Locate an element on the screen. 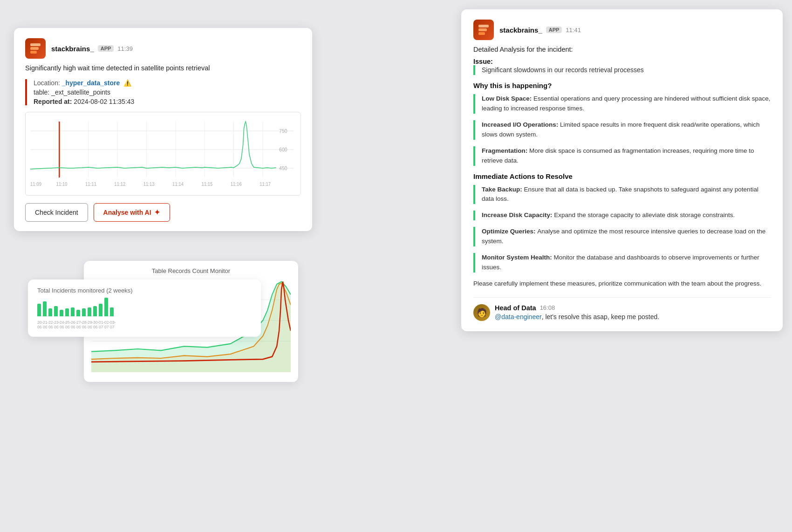 This screenshot has width=792, height=532. action-text-3: Monitor System Health: Monitor the datab… is located at coordinates (626, 263).